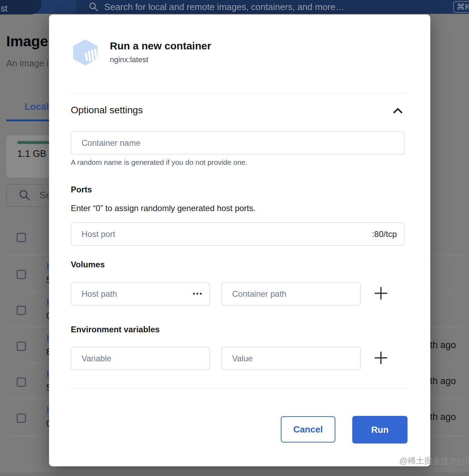 This screenshot has height=476, width=469. I want to click on page-subtitle: An image i, so click(28, 64).